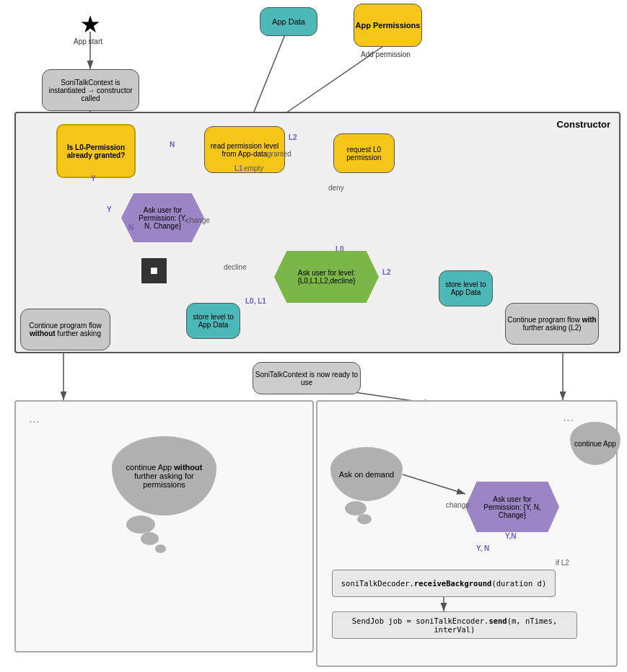 This screenshot has width=627, height=672. What do you see at coordinates (214, 321) in the screenshot?
I see `store-level-left-label: store level to App Data` at bounding box center [214, 321].